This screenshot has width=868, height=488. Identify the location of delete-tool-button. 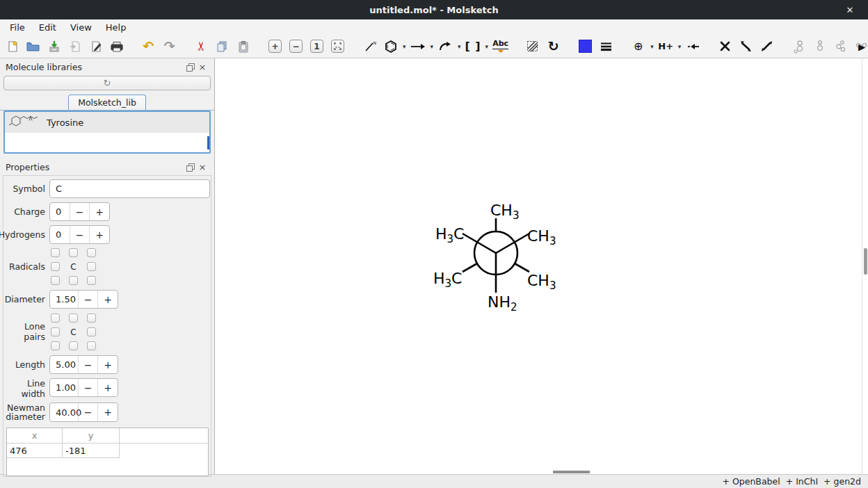
(725, 47).